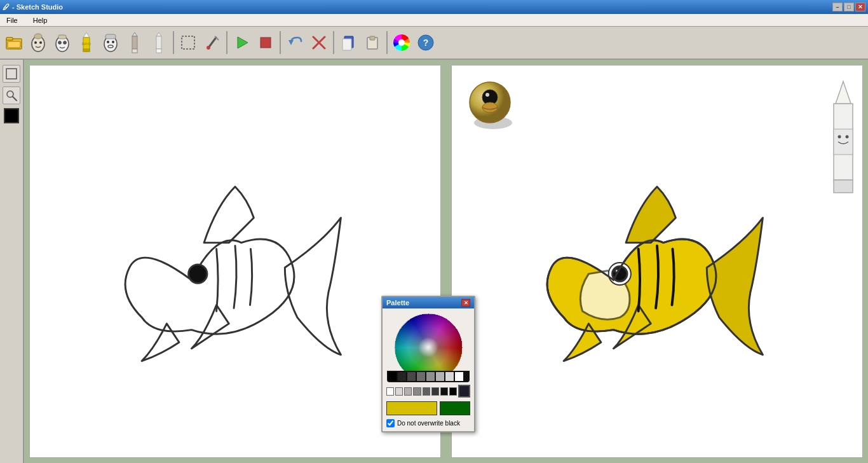  What do you see at coordinates (188, 43) in the screenshot?
I see `selection-button` at bounding box center [188, 43].